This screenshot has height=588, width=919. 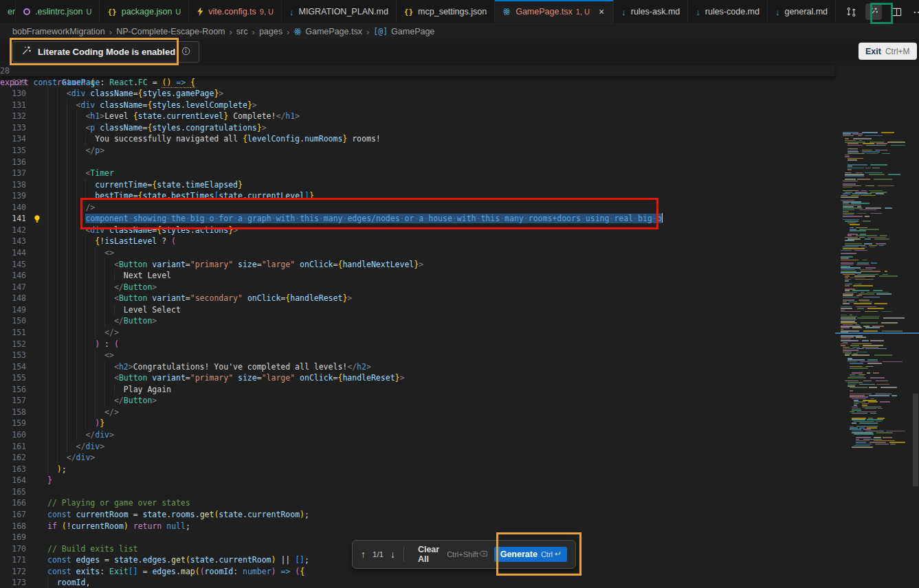 What do you see at coordinates (373, 218) in the screenshot?
I see `selected-prompt-text: component·showing·the·big·o·for·a·graph·…` at bounding box center [373, 218].